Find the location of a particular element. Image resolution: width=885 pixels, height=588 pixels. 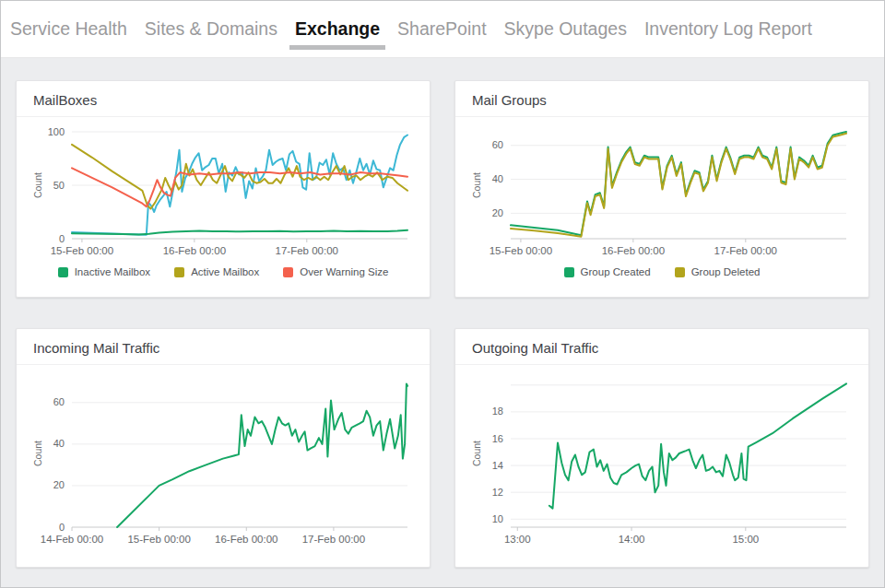

y-tick-label: 100 is located at coordinates (56, 132).